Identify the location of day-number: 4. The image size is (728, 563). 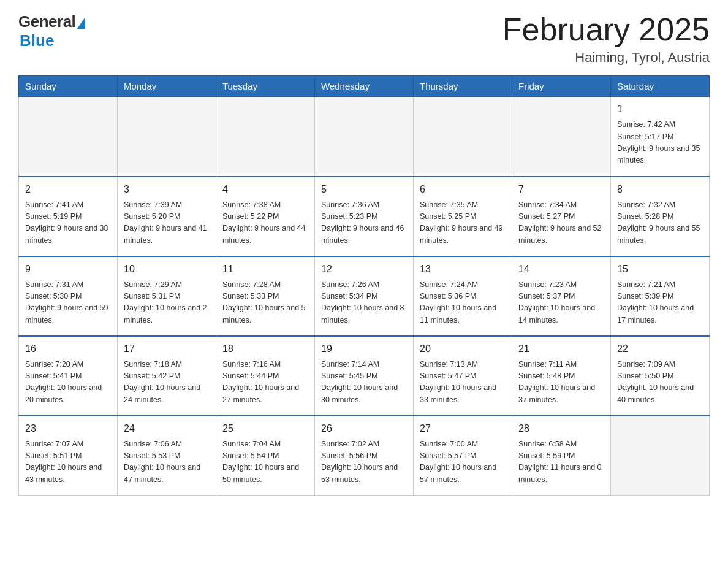
(265, 190).